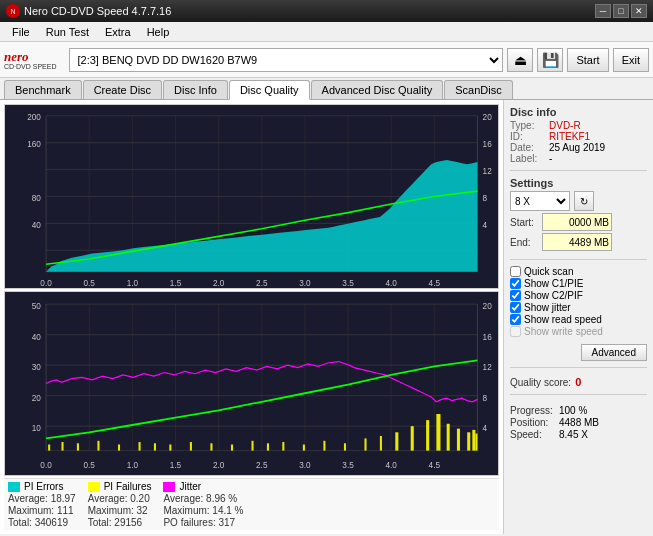 The width and height of the screenshot is (653, 536). I want to click on svg-text: 20, so click(36, 398).